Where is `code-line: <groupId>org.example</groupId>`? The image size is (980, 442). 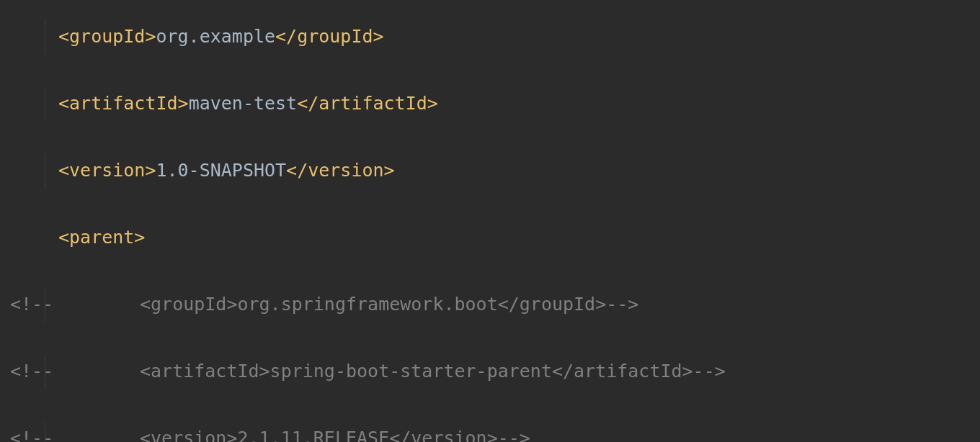
code-line: <groupId>org.example</groupId> is located at coordinates (490, 37).